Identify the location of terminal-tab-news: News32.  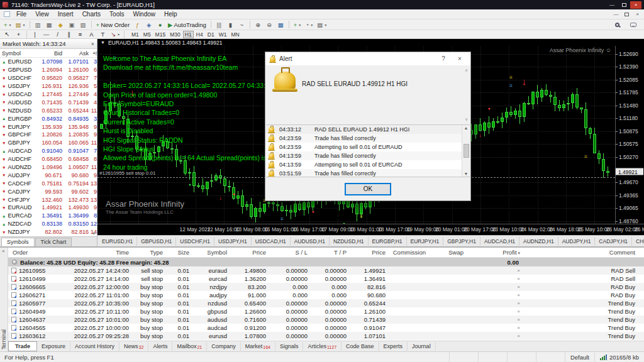
(134, 346).